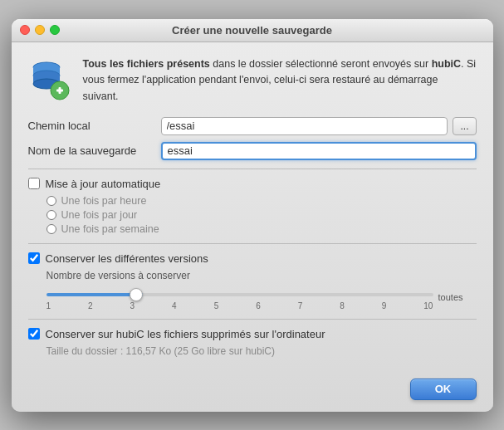 This screenshot has width=504, height=430. Describe the element at coordinates (319, 126) in the screenshot. I see `local-path-input-group: ...` at that location.